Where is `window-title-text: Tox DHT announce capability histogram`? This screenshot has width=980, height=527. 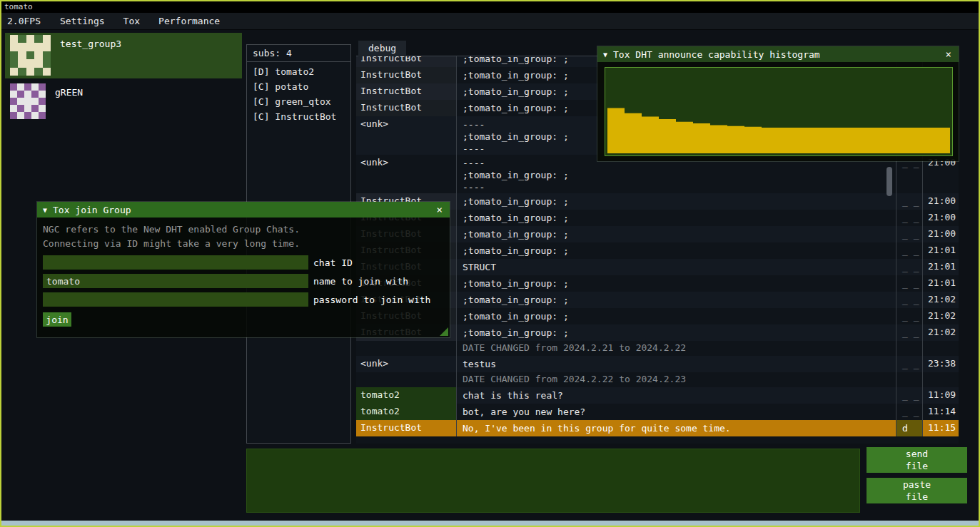
window-title-text: Tox DHT announce capability histogram is located at coordinates (717, 54).